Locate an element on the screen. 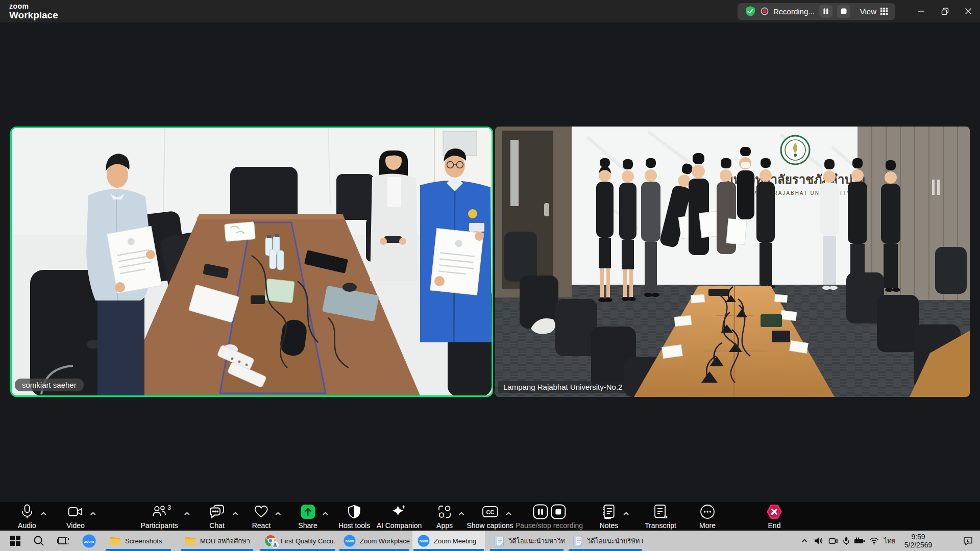 The width and height of the screenshot is (980, 551). stop-recording-icon is located at coordinates (558, 512).